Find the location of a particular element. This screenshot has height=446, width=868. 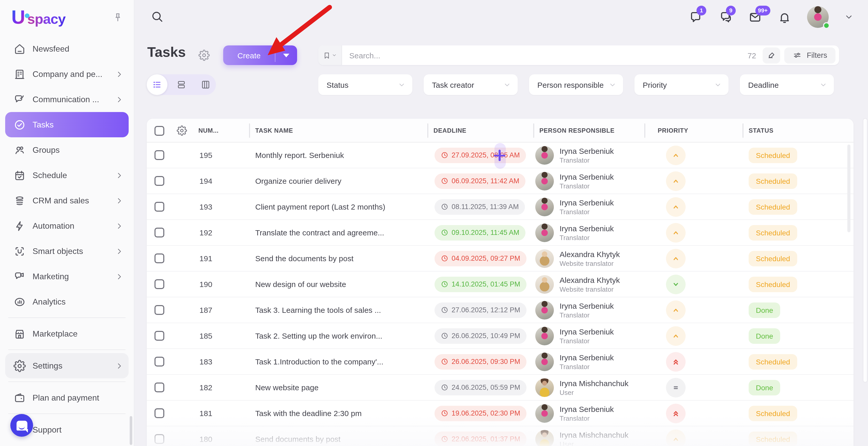

user-menu-chevron-icon is located at coordinates (849, 17).